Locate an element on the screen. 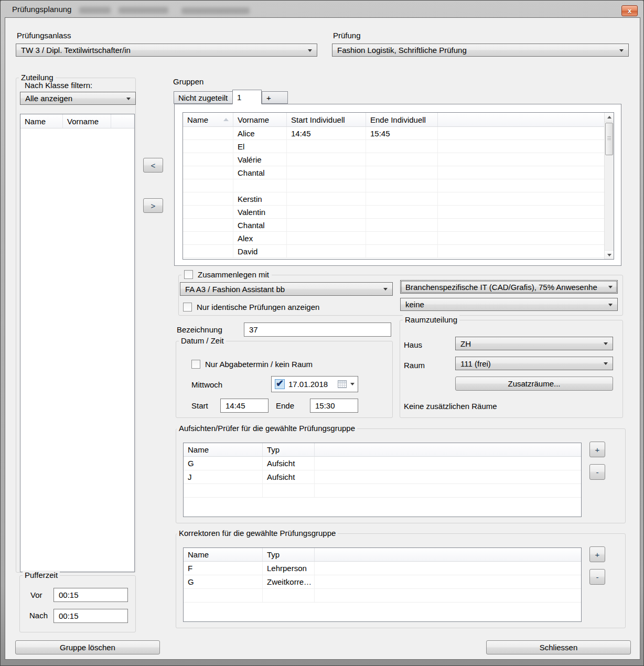  abgabetermin-checkbox is located at coordinates (196, 364).